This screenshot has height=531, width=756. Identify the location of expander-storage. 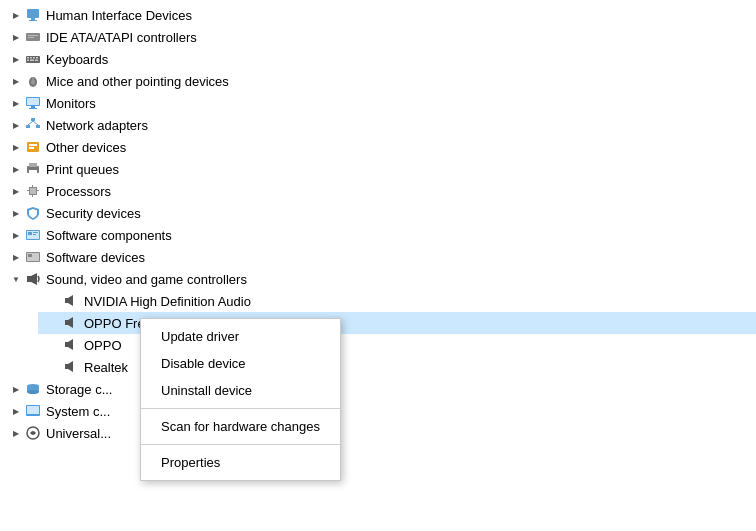
(16, 389).